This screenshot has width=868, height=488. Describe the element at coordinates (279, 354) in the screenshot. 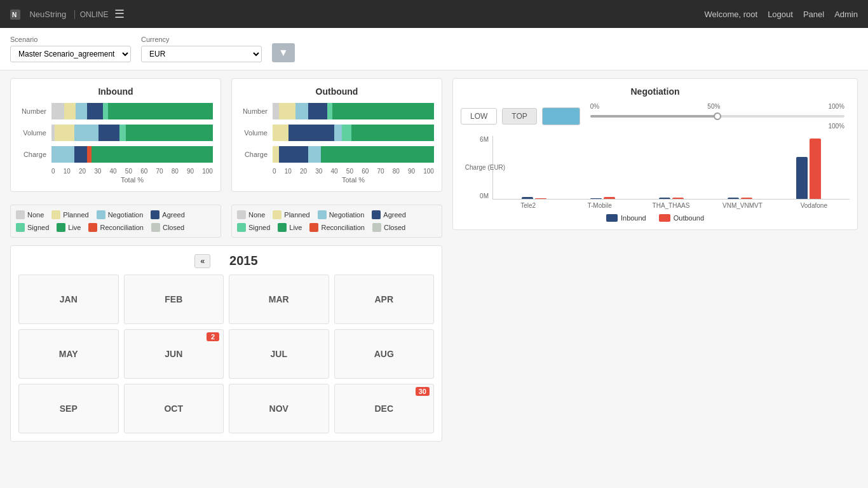

I see `calendar-month: JUL` at that location.